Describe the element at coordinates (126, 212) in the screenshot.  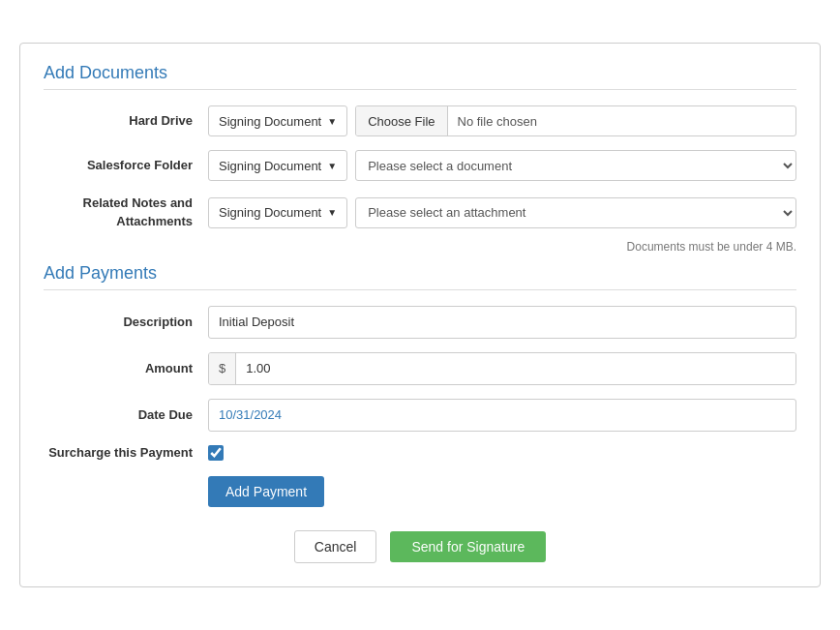
I see `related-notes-label: Related Notes and Attachments` at that location.